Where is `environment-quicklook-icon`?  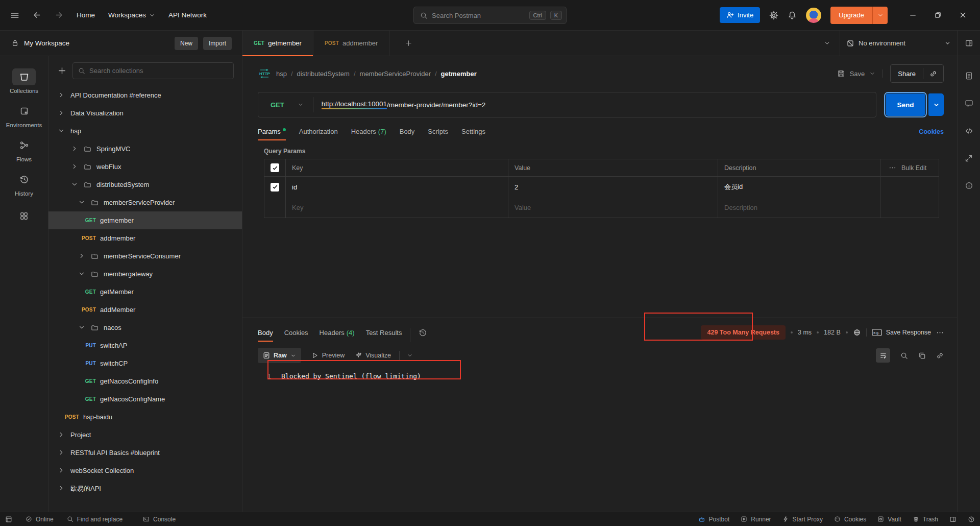
environment-quicklook-icon is located at coordinates (969, 43).